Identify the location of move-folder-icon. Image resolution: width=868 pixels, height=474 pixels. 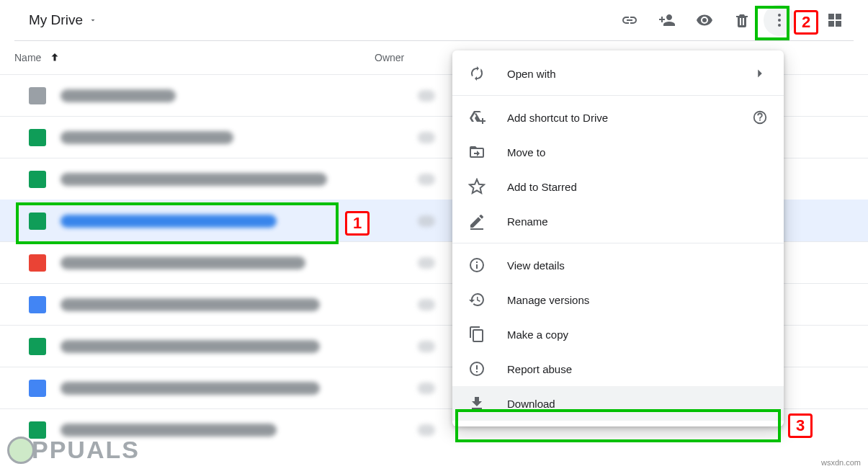
(477, 152).